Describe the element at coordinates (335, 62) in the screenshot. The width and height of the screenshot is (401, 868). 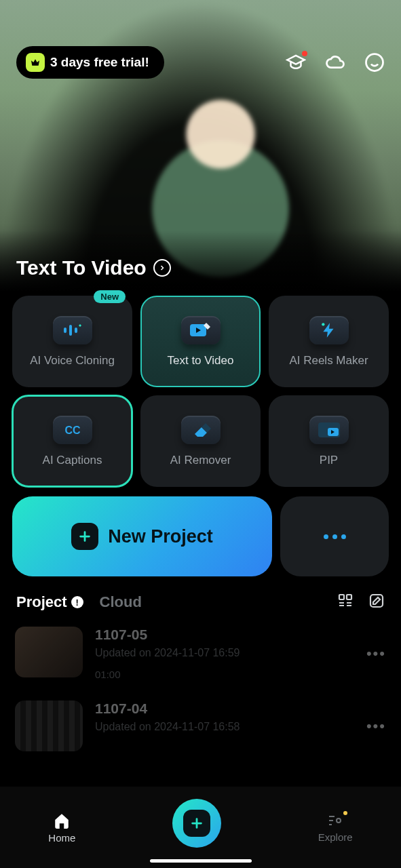
I see `cloud-icon` at that location.